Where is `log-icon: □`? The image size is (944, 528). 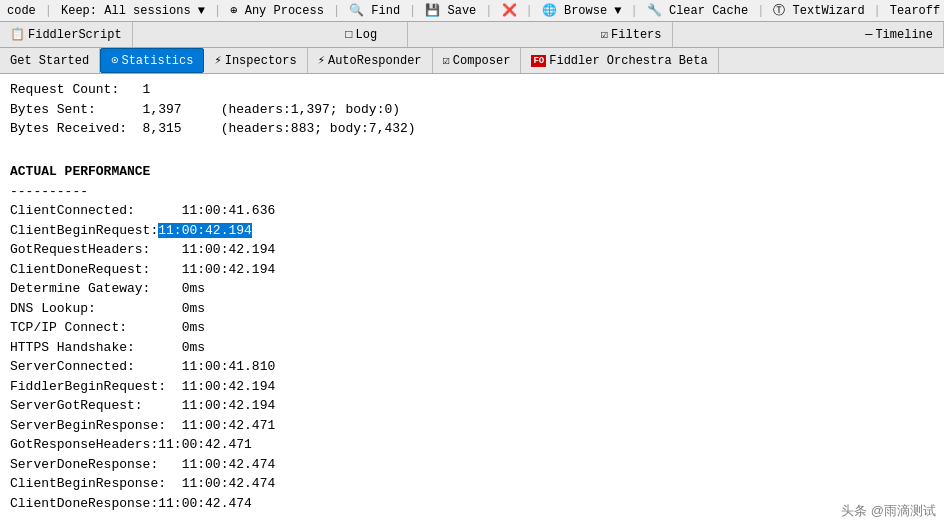 log-icon: □ is located at coordinates (348, 35).